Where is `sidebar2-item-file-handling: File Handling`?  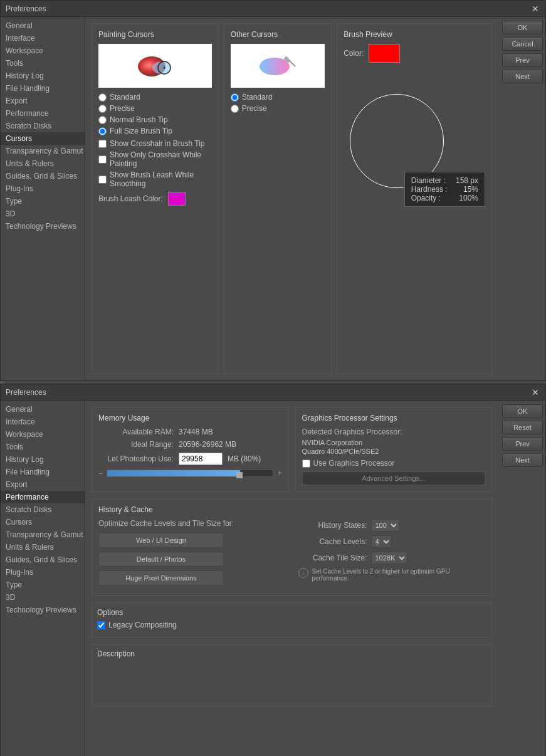
sidebar2-item-file-handling: File Handling is located at coordinates (43, 472).